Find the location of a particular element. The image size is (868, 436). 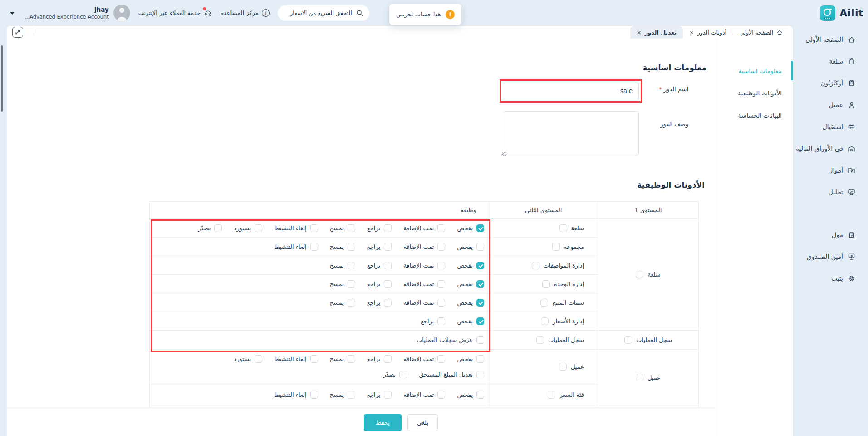

quick-price-search-input: التحقق السريع من الأسعار is located at coordinates (324, 13).